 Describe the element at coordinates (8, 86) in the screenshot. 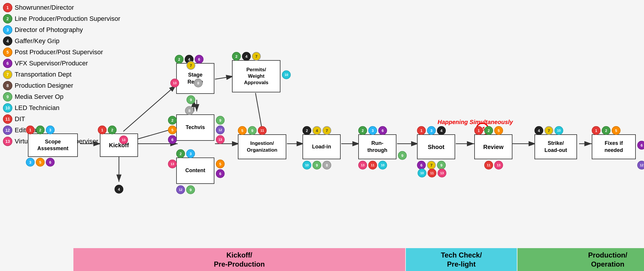

I see `legend-circle-8: 8` at that location.